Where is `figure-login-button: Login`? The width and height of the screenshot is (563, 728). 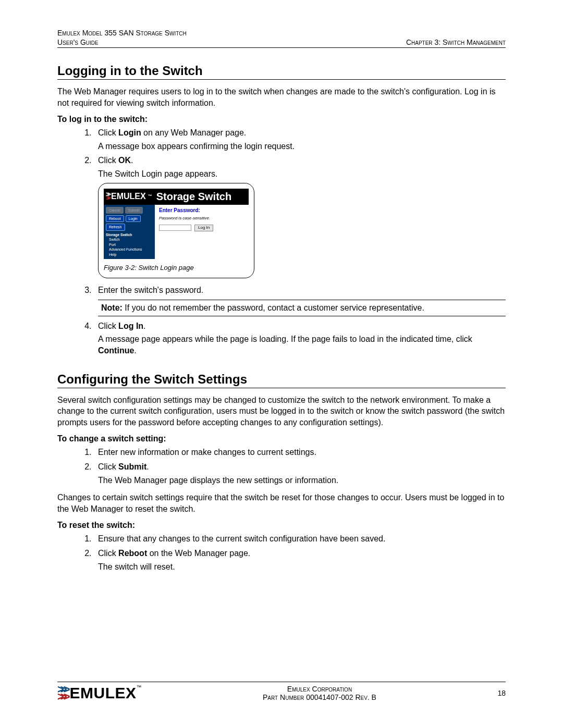
figure-login-button: Login is located at coordinates (133, 219).